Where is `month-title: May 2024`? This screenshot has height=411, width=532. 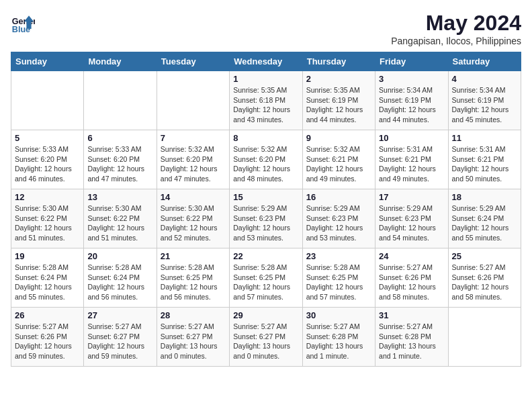
month-title: May 2024 is located at coordinates (456, 23).